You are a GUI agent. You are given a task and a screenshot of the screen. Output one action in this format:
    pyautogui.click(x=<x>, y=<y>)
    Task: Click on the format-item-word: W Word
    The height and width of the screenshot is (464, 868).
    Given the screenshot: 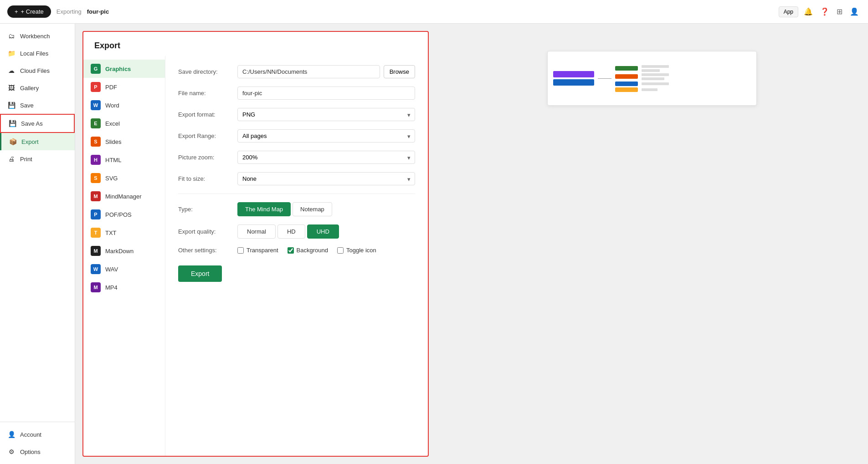 What is the action you would take?
    pyautogui.click(x=124, y=105)
    